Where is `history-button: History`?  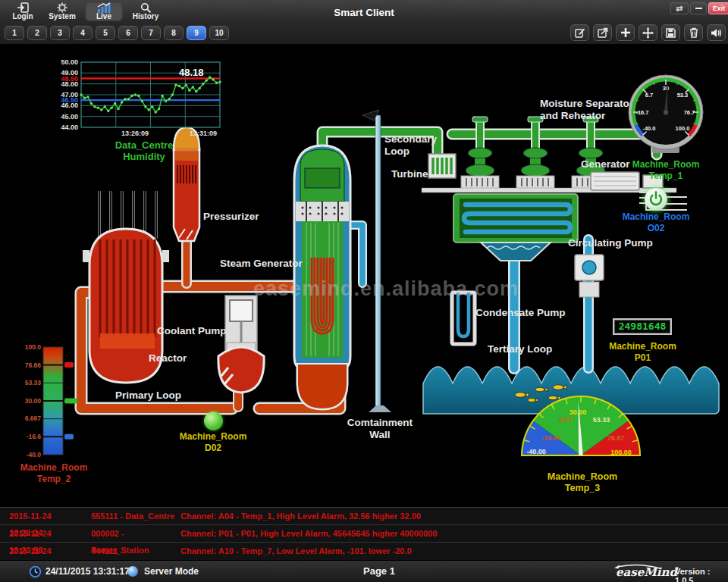
history-button: History is located at coordinates (146, 11).